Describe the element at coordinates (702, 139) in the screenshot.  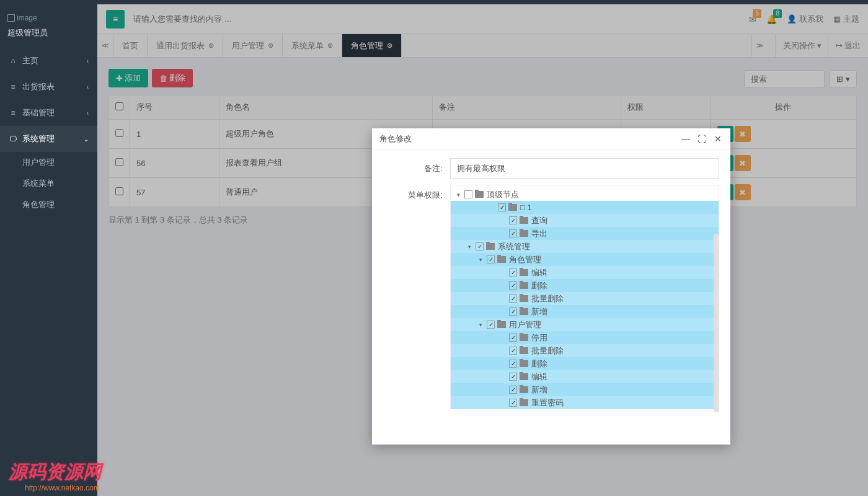
I see `maximize-icon: ⛶` at that location.